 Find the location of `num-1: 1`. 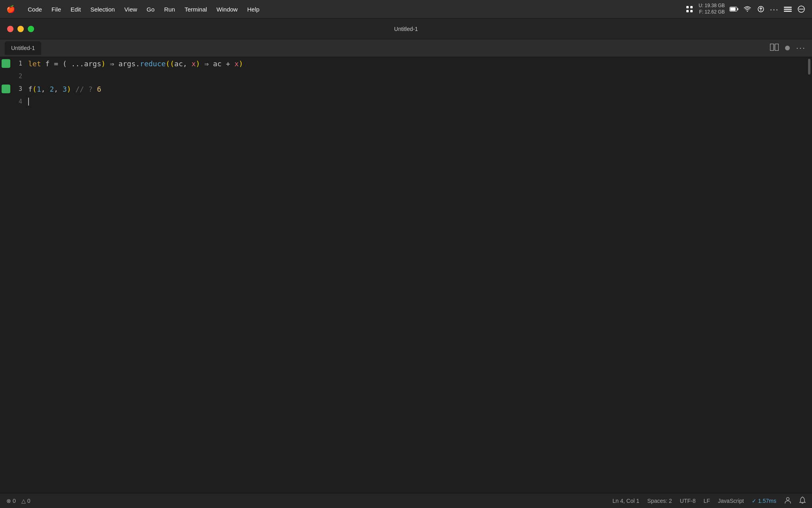

num-1: 1 is located at coordinates (39, 89).